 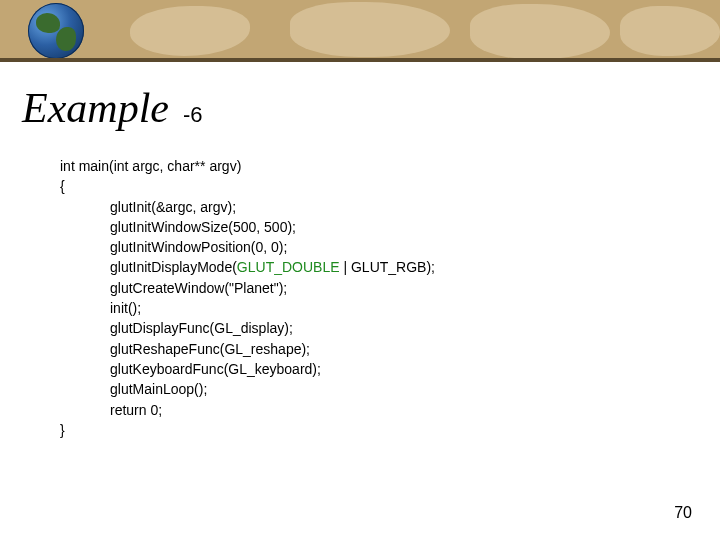 I want to click on code-line: glutReshapeFunc(GL_reshape);, so click(x=390, y=349).